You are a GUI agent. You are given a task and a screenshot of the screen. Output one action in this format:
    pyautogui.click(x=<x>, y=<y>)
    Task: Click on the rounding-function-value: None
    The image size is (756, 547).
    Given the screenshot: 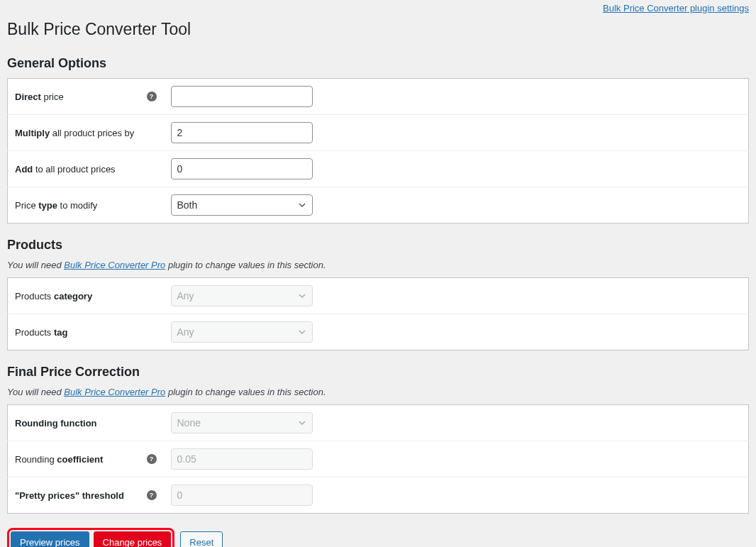 What is the action you would take?
    pyautogui.click(x=189, y=423)
    